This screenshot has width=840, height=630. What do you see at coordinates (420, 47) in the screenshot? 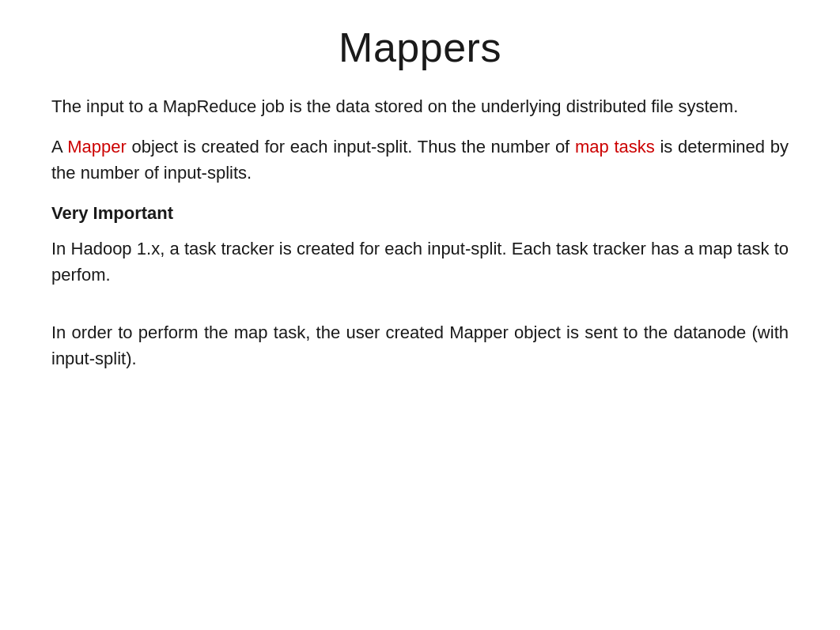
I see `page-title: Mappers` at bounding box center [420, 47].